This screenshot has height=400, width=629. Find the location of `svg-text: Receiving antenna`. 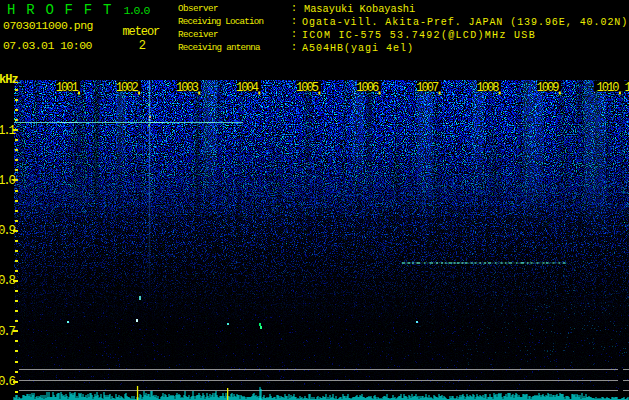

svg-text: Receiving antenna is located at coordinates (220, 48).